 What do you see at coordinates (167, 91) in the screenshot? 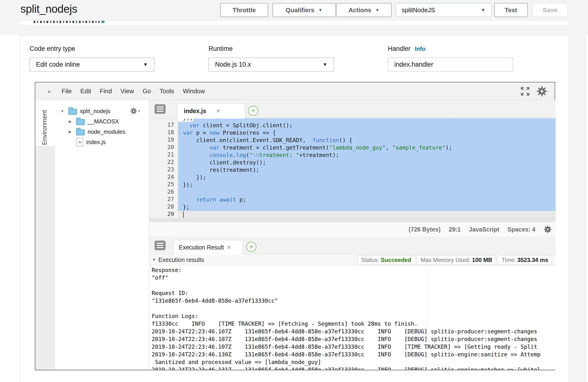
I see `menu-item-tools: Tools` at bounding box center [167, 91].